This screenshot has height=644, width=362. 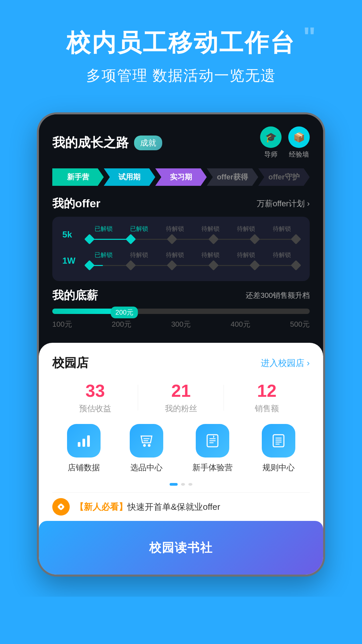 What do you see at coordinates (282, 255) in the screenshot?
I see `offer-label-1w-5: 待解锁` at bounding box center [282, 255].